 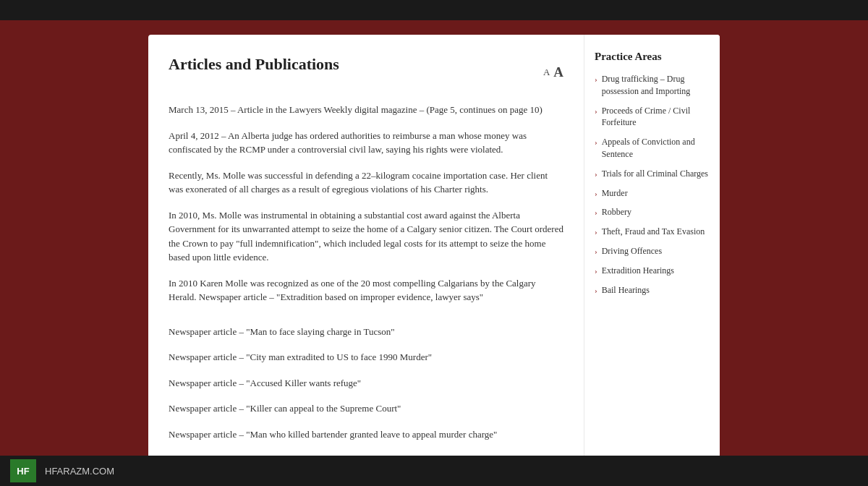 What do you see at coordinates (655, 117) in the screenshot?
I see `practice-item-label: Proceeds of Crime / Civil Forfeiture` at bounding box center [655, 117].